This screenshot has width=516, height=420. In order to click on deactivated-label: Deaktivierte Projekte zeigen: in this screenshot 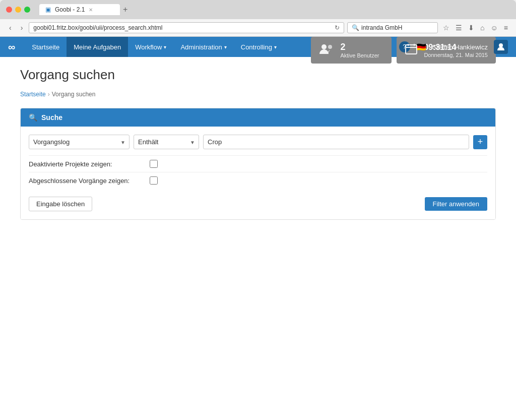, I will do `click(89, 164)`.